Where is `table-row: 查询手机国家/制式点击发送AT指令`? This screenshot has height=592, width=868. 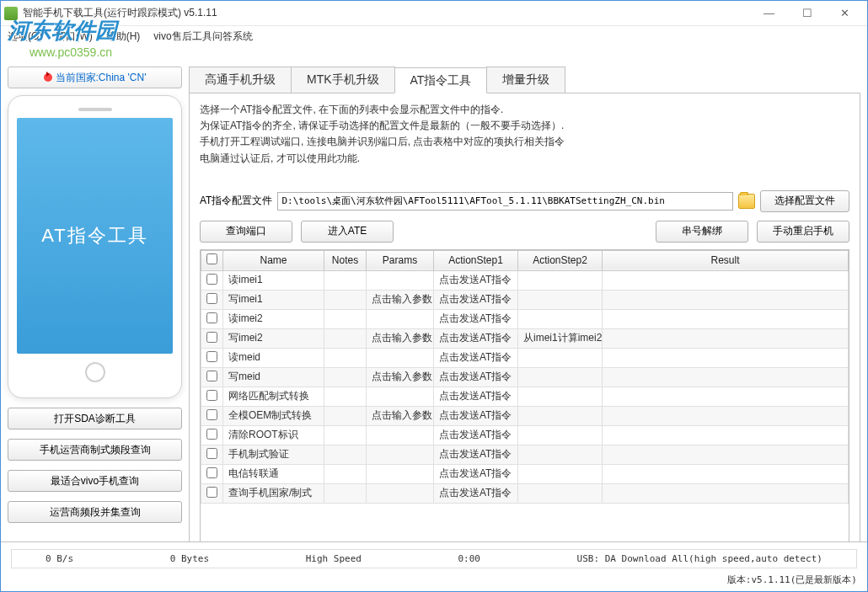 table-row: 查询手机国家/制式点击发送AT指令 is located at coordinates (525, 493).